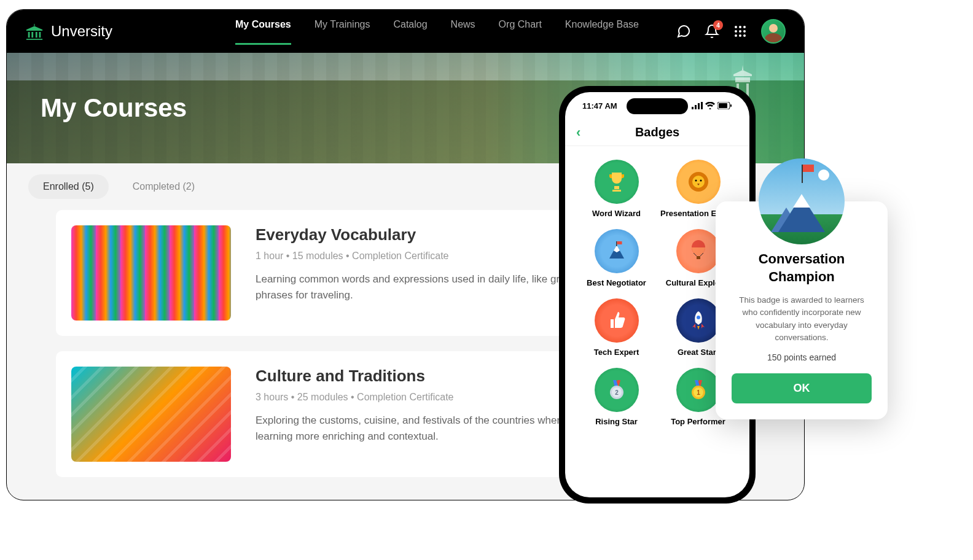 The height and width of the screenshot is (560, 973). What do you see at coordinates (718, 25) in the screenshot?
I see `notif-badge: 4` at bounding box center [718, 25].